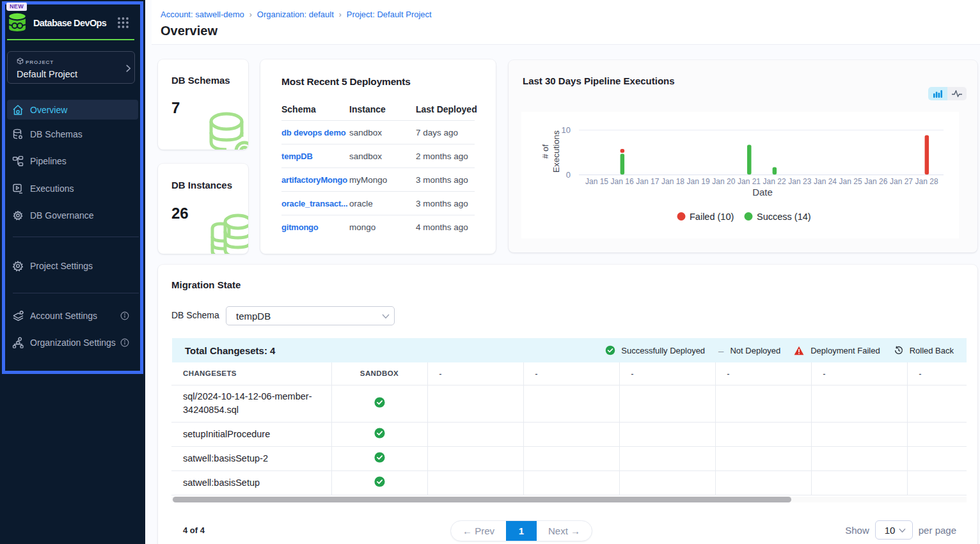  I want to click on svg-text: Failed (10), so click(711, 217).